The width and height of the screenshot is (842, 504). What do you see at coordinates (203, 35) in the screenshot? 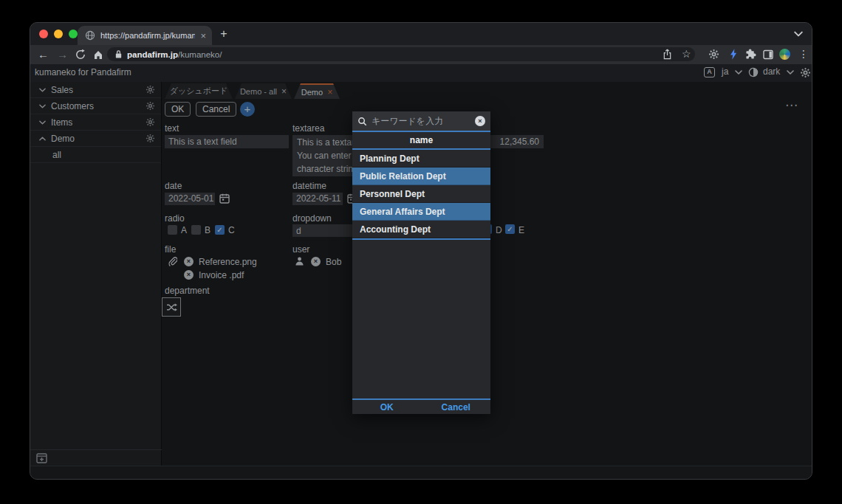
I see `tab-close-icon: ×` at bounding box center [203, 35].